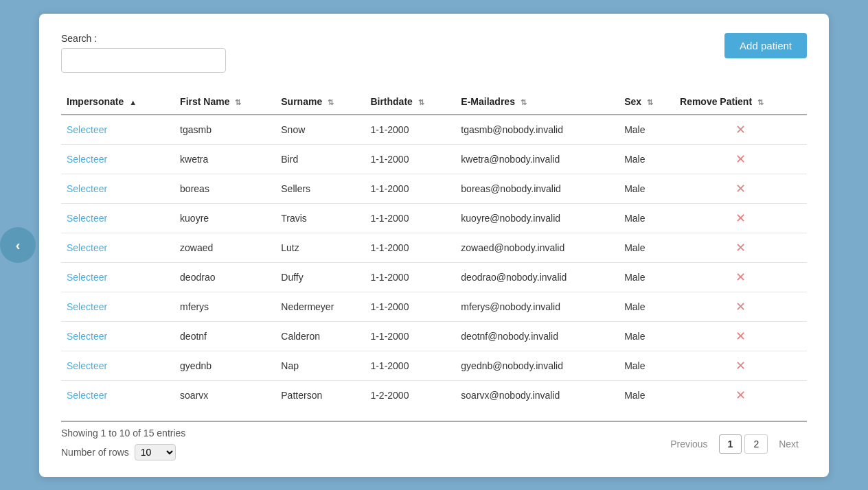  What do you see at coordinates (523, 103) in the screenshot?
I see `sort-icon-email: ⇅` at bounding box center [523, 103].